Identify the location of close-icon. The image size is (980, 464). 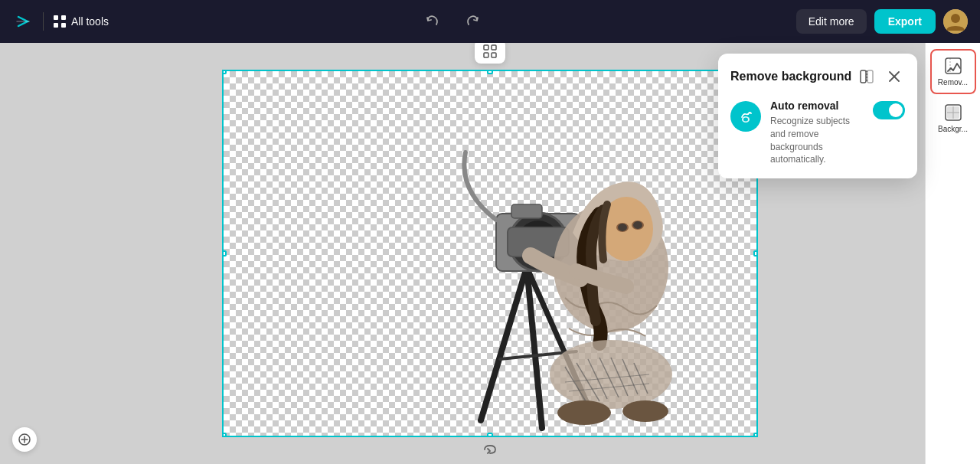
(894, 77).